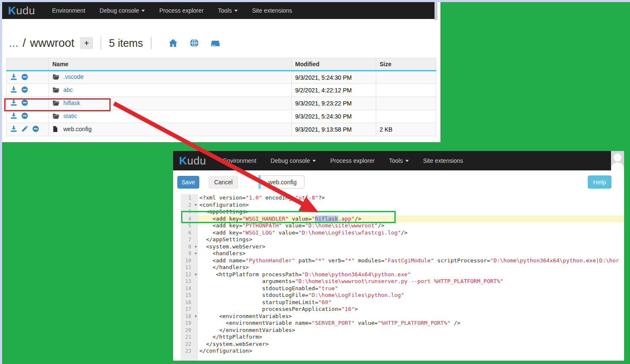 This screenshot has height=364, width=630. Describe the element at coordinates (189, 267) in the screenshot. I see `line-number: 11` at that location.